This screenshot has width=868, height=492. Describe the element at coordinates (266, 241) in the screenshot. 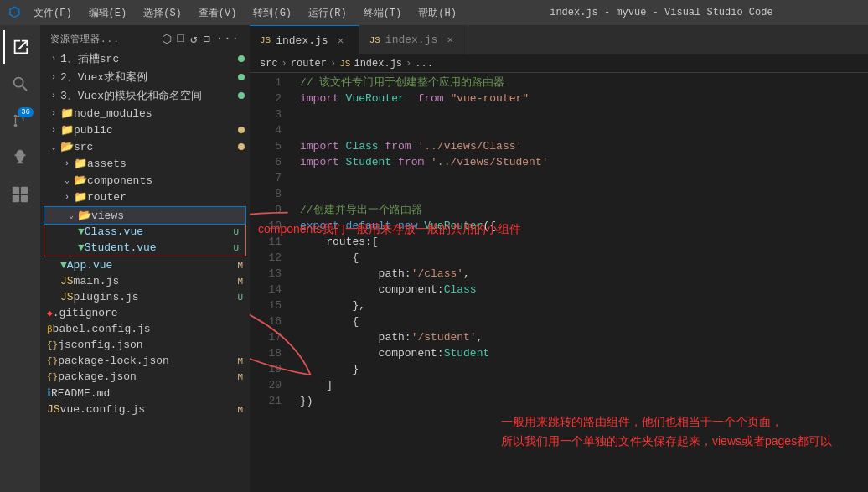

I see `line-num-11: 11` at that location.